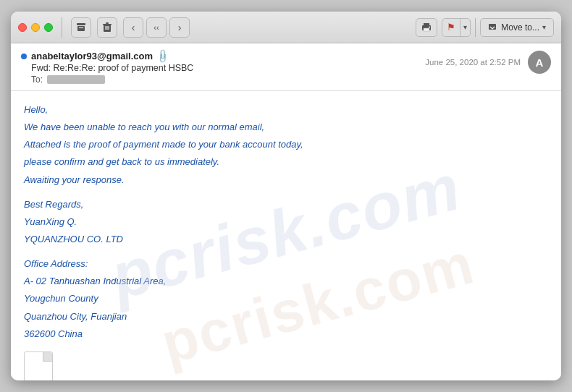 The width and height of the screenshot is (572, 392). Describe the element at coordinates (49, 27) in the screenshot. I see `maximize-button` at that location.